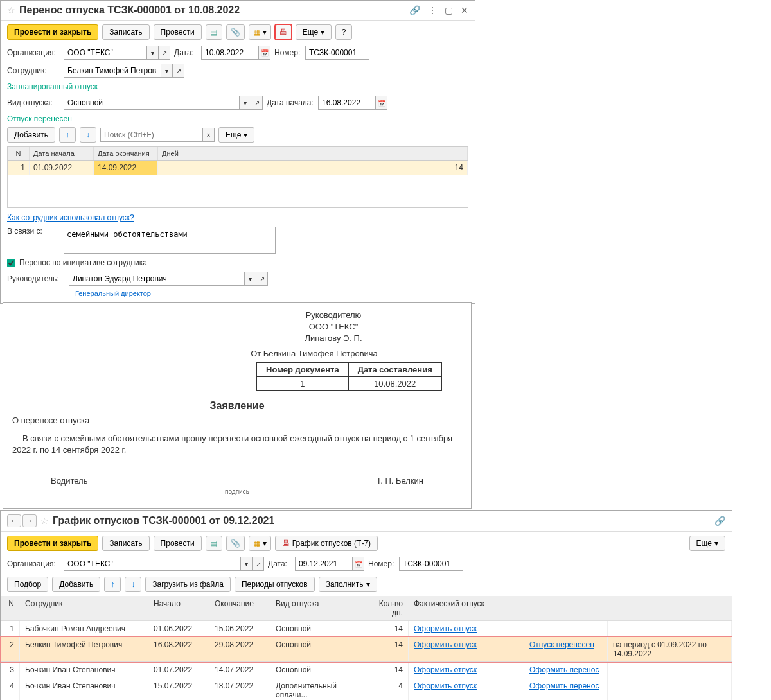 The image size is (771, 700). What do you see at coordinates (33, 103) in the screenshot?
I see `vacation-type-label: Вид отпуска:` at bounding box center [33, 103].